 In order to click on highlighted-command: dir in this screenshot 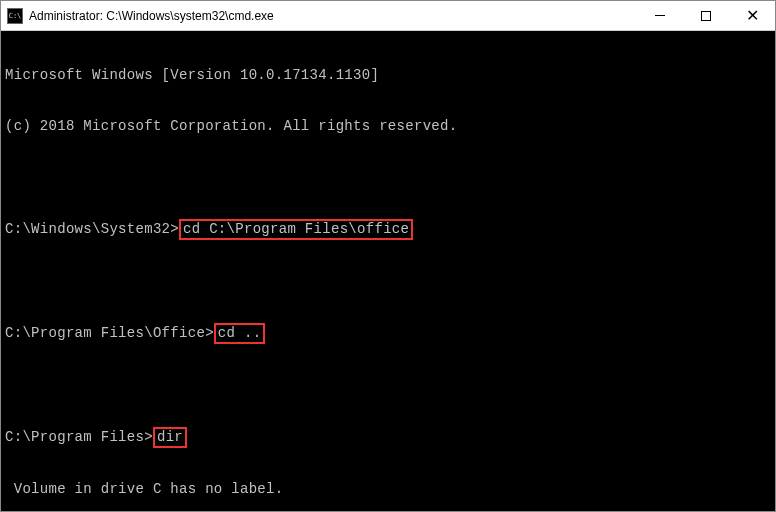, I will do `click(170, 438)`.